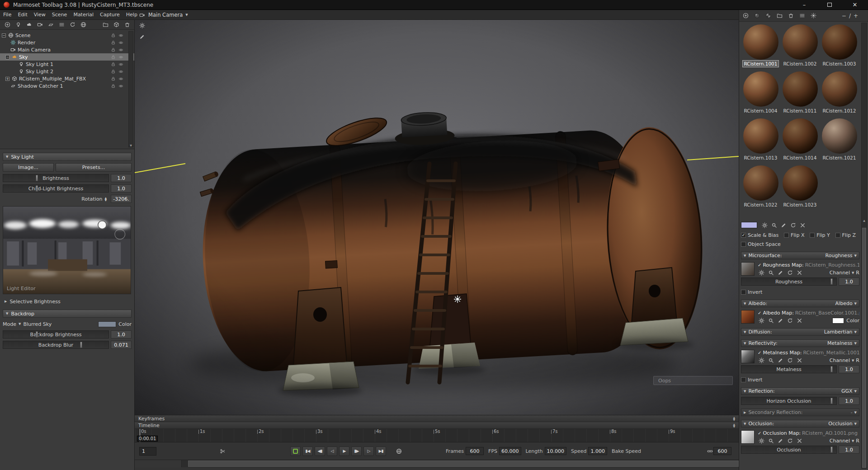 Image resolution: width=868 pixels, height=470 pixels. What do you see at coordinates (854, 412) in the screenshot?
I see `secondary-reflection-mode-select: -▼` at bounding box center [854, 412].